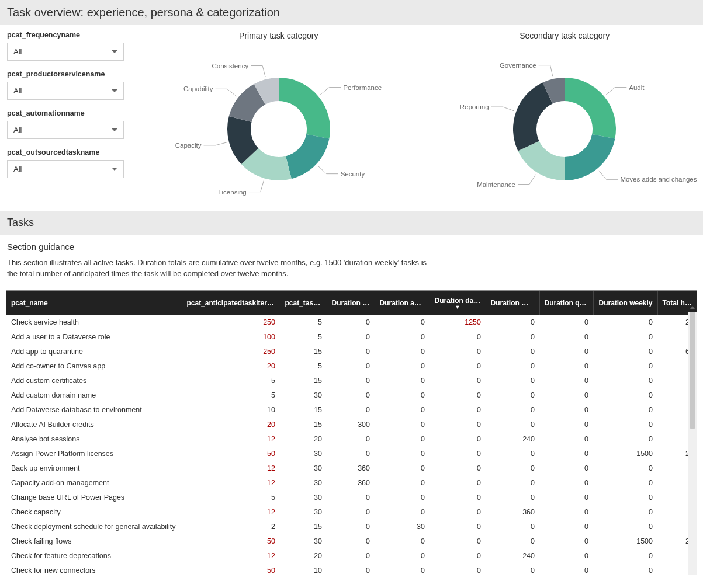  Describe the element at coordinates (18, 130) in the screenshot. I see `filter-value: All` at that location.